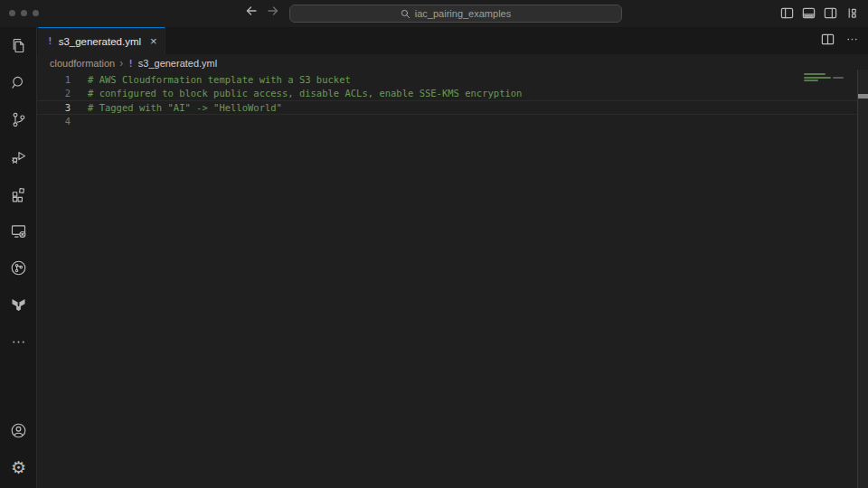 The image size is (868, 488). Describe the element at coordinates (434, 14) in the screenshot. I see `title-bar: iac_pairing_examples` at that location.